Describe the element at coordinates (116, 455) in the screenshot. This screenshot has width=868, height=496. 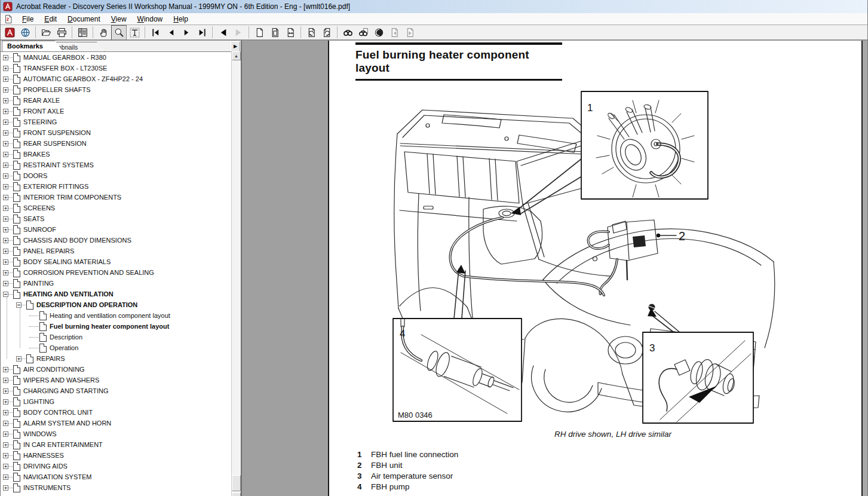
I see `bookmark-item: +HARNESSES` at that location.